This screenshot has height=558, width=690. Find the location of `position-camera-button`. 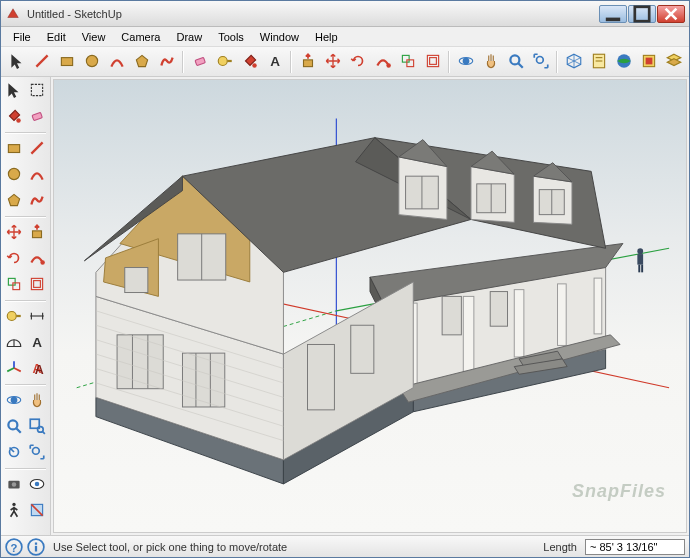

position-camera-button is located at coordinates (14, 485).